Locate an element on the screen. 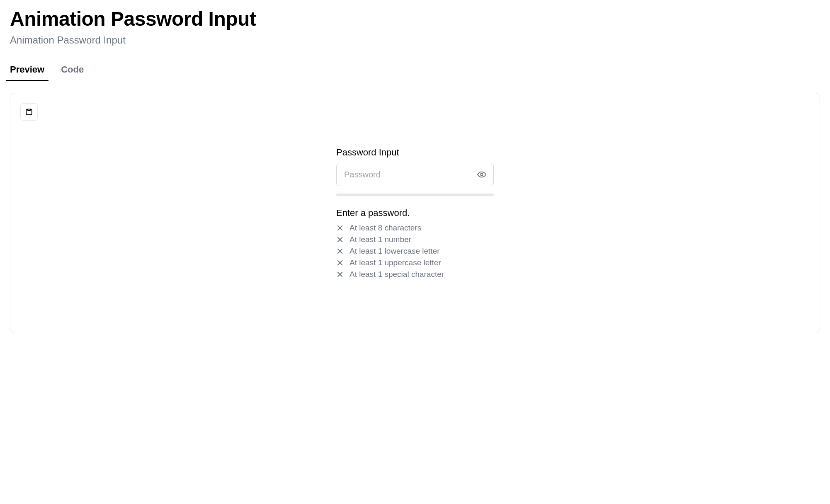  page-title: Animation Password Input is located at coordinates (415, 19).